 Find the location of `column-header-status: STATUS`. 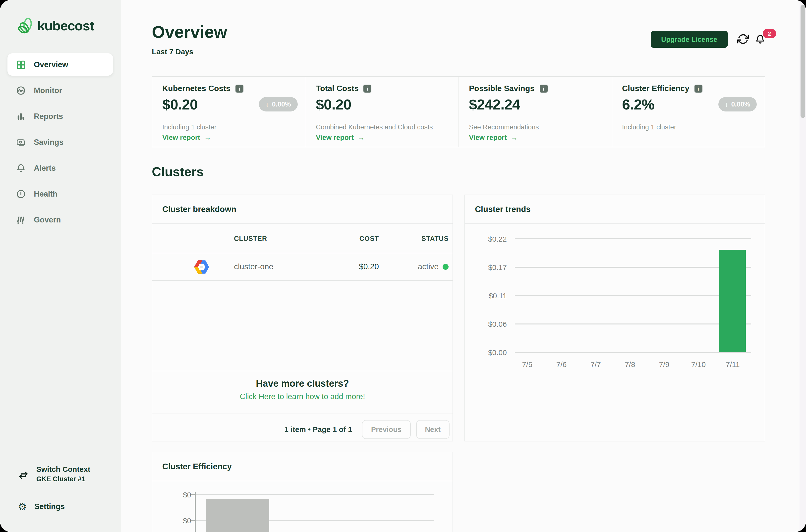

column-header-status: STATUS is located at coordinates (414, 239).